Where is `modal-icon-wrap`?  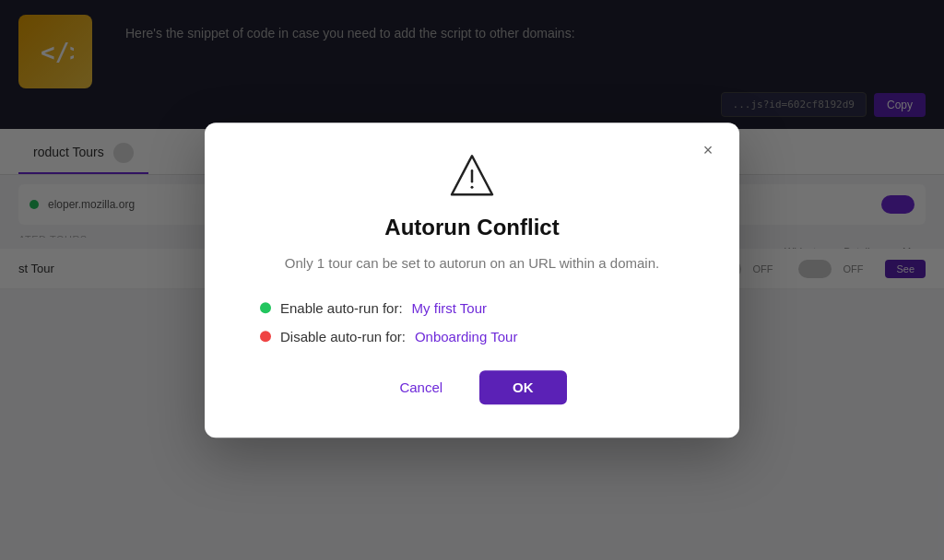
modal-icon-wrap is located at coordinates (472, 176).